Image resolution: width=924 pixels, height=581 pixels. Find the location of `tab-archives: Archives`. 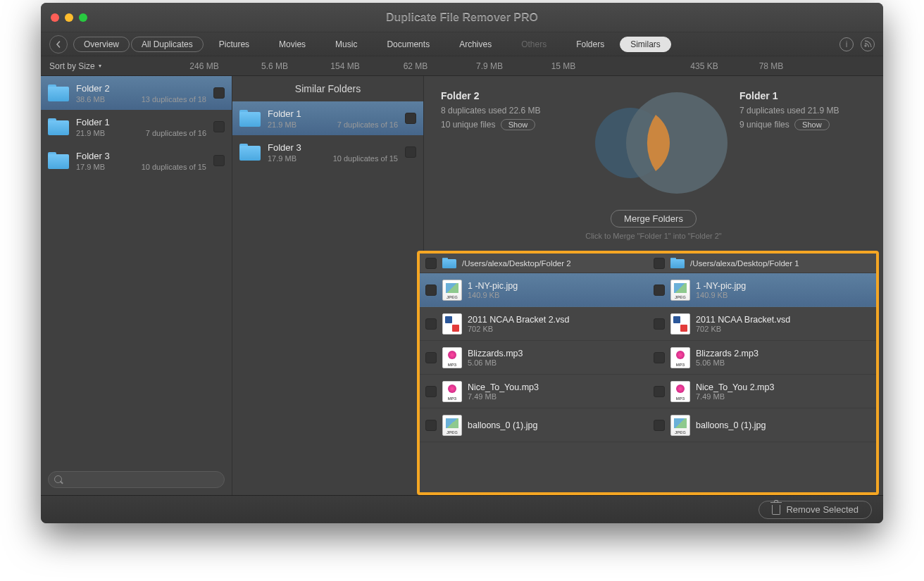

tab-archives: Archives is located at coordinates (475, 44).